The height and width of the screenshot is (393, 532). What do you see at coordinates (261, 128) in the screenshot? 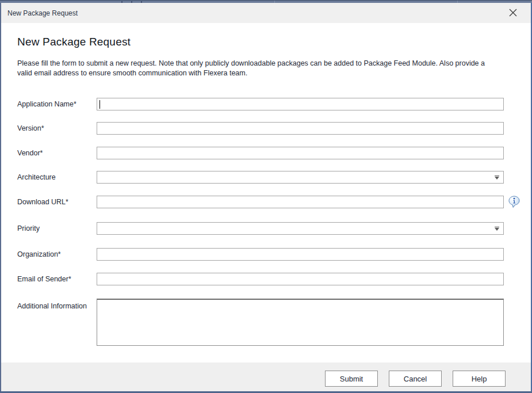
I see `form-row-version: Version*` at bounding box center [261, 128].